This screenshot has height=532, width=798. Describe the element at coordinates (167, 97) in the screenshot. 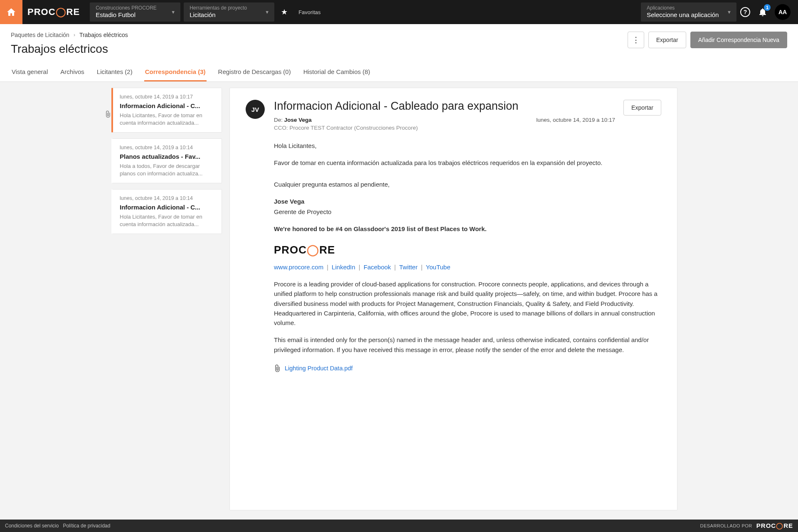

I see `message-item-date: lunes, octubre 14, 2019 a 10:17` at that location.